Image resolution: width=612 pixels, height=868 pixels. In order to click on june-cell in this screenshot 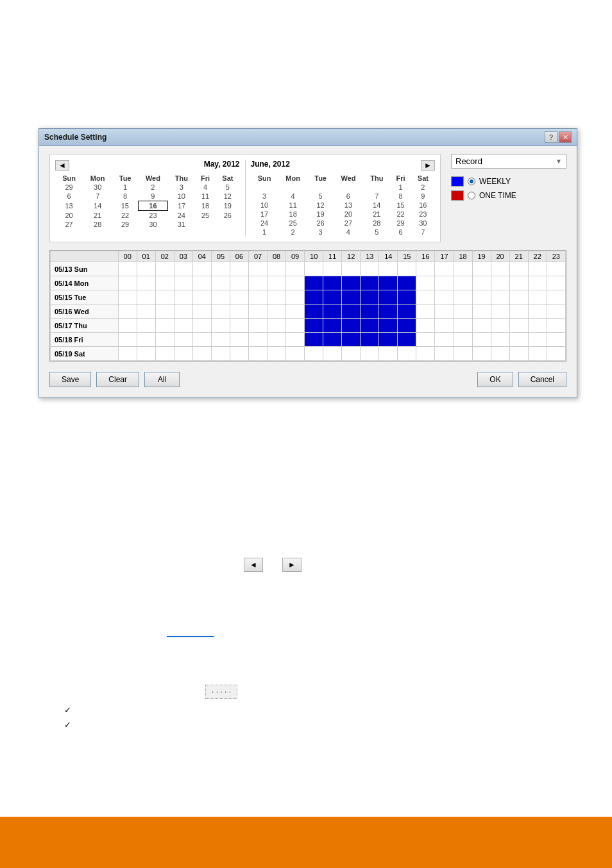, I will do `click(349, 187)`.